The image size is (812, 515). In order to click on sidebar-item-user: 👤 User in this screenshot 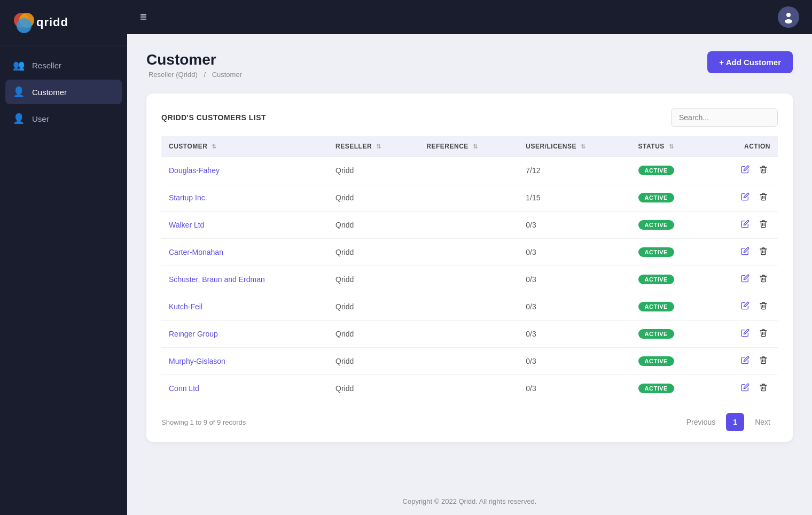, I will do `click(64, 119)`.